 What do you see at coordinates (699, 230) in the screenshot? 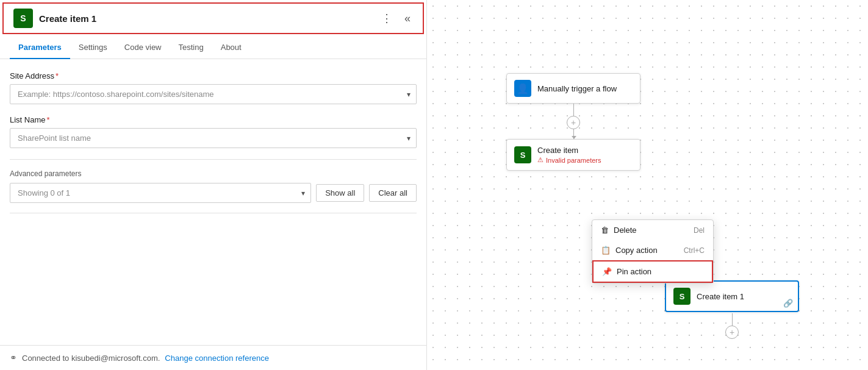
I see `delete-shortcut: Del` at bounding box center [699, 230].